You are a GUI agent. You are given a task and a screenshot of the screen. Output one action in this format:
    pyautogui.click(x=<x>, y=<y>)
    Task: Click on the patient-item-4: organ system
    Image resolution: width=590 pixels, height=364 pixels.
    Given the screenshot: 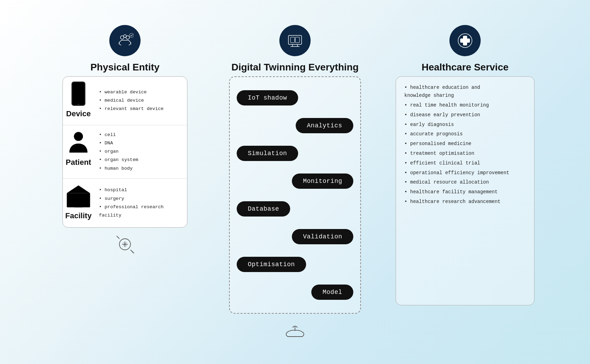 What is the action you would take?
    pyautogui.click(x=141, y=160)
    